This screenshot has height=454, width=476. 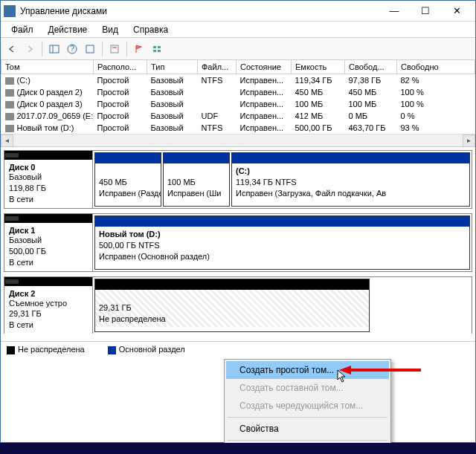 What do you see at coordinates (173, 67) in the screenshot?
I see `col-type: Тип` at bounding box center [173, 67].